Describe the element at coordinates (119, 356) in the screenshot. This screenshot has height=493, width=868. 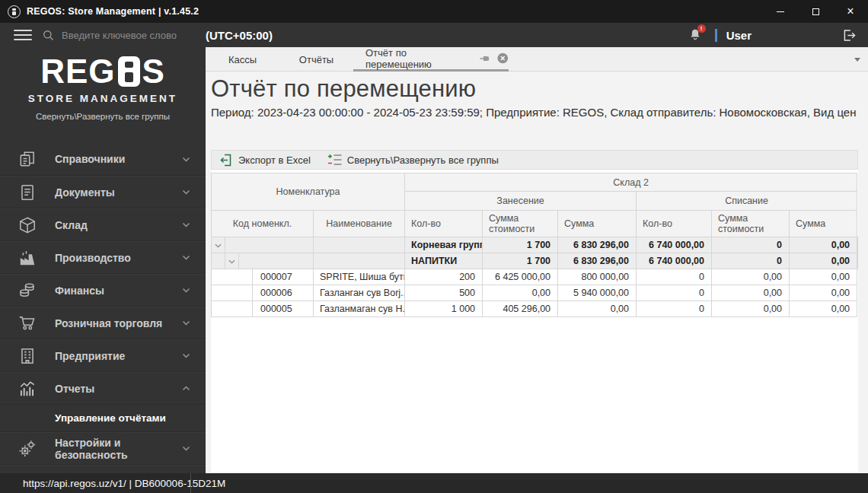
I see `sidebar-item-label: Предприятие` at that location.